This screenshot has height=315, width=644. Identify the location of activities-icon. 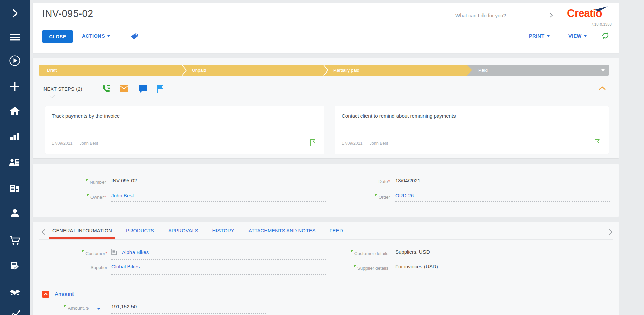
(15, 312).